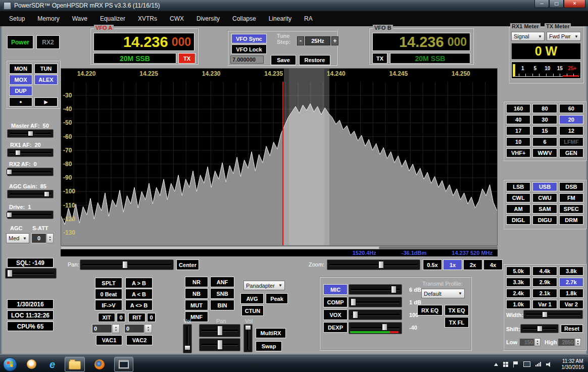 The width and height of the screenshot is (588, 372). Describe the element at coordinates (107, 317) in the screenshot. I see `xit-button: XIT` at that location.